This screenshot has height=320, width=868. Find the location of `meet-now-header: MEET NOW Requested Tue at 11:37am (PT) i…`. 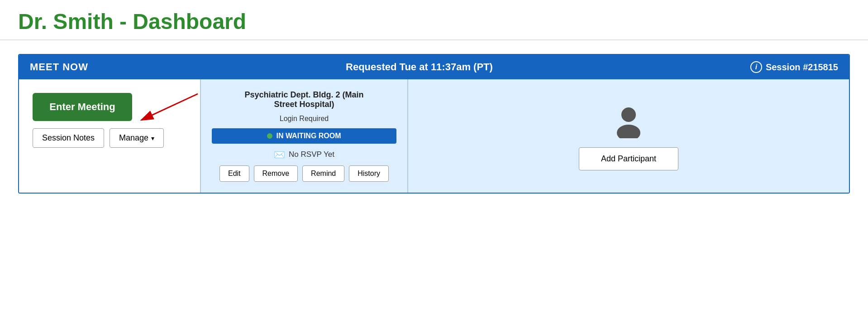

meet-now-header: MEET NOW Requested Tue at 11:37am (PT) i… is located at coordinates (434, 67).